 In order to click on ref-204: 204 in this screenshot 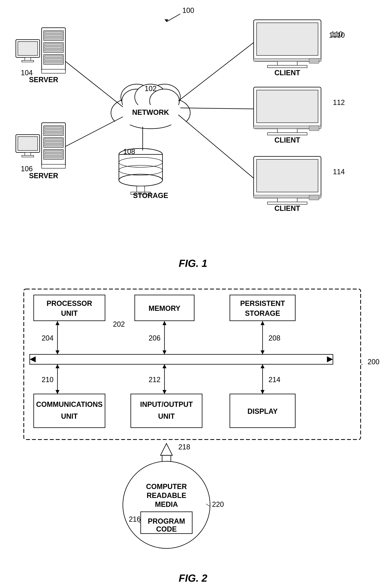, I will do `click(47, 338)`.